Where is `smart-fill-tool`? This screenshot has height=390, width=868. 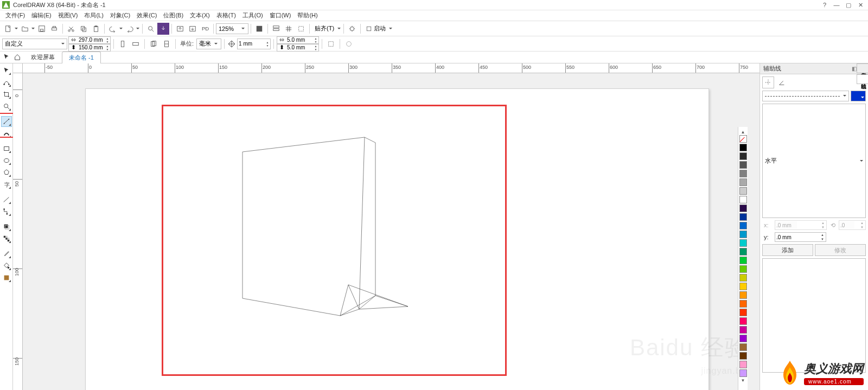
smart-fill-tool is located at coordinates (7, 278).